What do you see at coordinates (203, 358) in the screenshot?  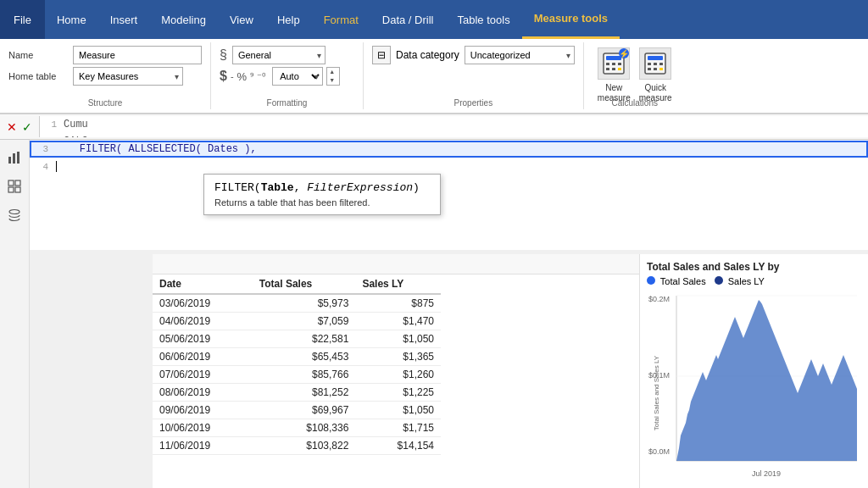 I see `cell-date: 06/06/2019` at bounding box center [203, 358].